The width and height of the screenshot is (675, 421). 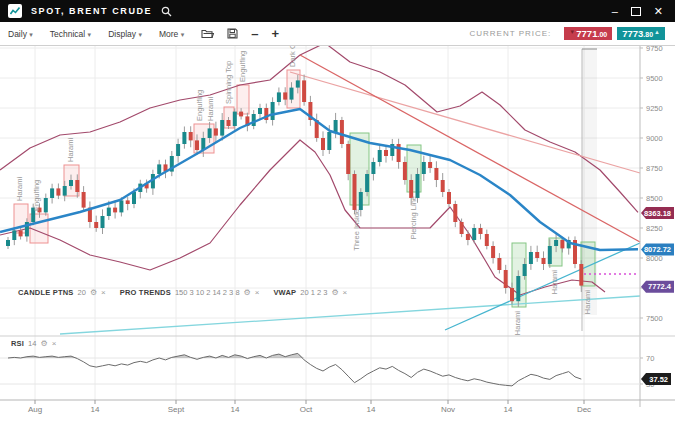 What do you see at coordinates (20, 34) in the screenshot?
I see `menu-timeframe: Daily ▾` at bounding box center [20, 34].